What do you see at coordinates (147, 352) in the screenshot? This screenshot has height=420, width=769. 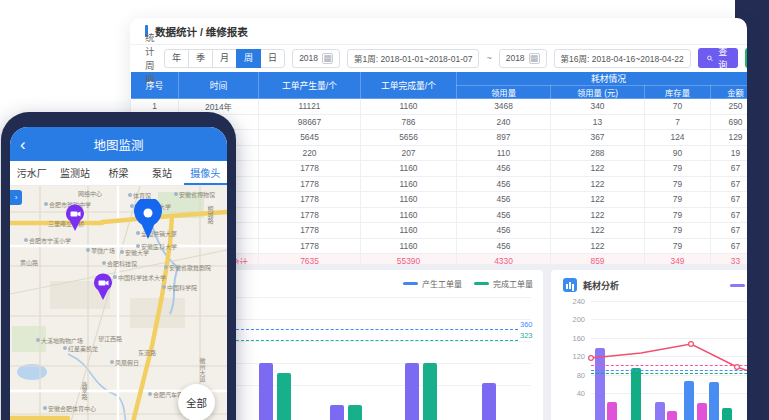 I see `map-label: 东流路` at bounding box center [147, 352].